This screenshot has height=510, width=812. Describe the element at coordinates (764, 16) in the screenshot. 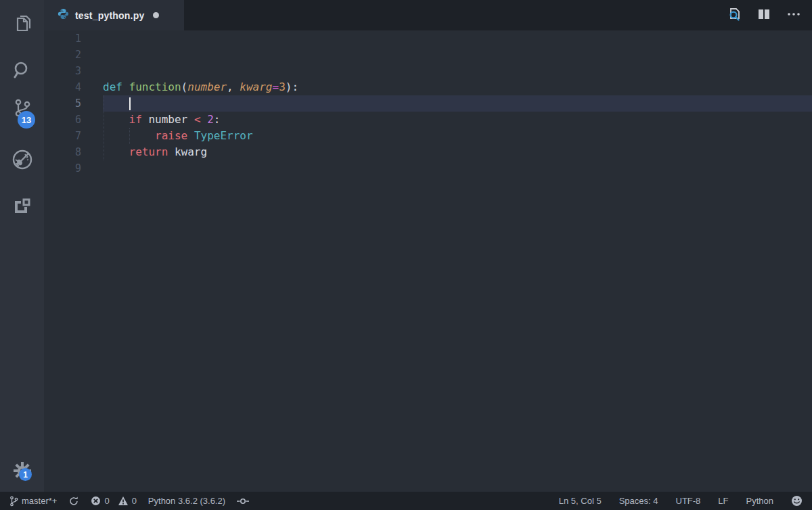

I see `split-editor-icon` at that location.